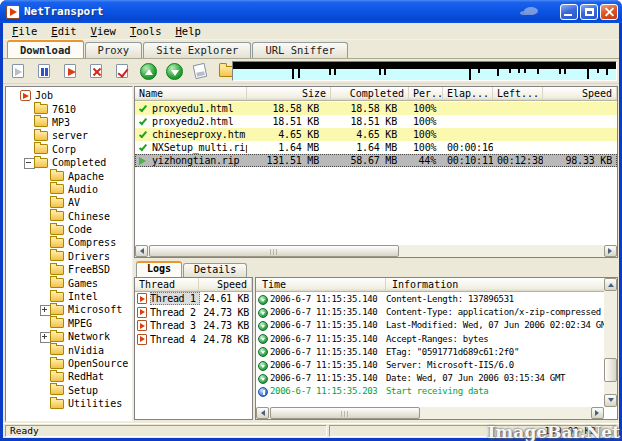  Describe the element at coordinates (200, 71) in the screenshot. I see `clear-button` at that location.